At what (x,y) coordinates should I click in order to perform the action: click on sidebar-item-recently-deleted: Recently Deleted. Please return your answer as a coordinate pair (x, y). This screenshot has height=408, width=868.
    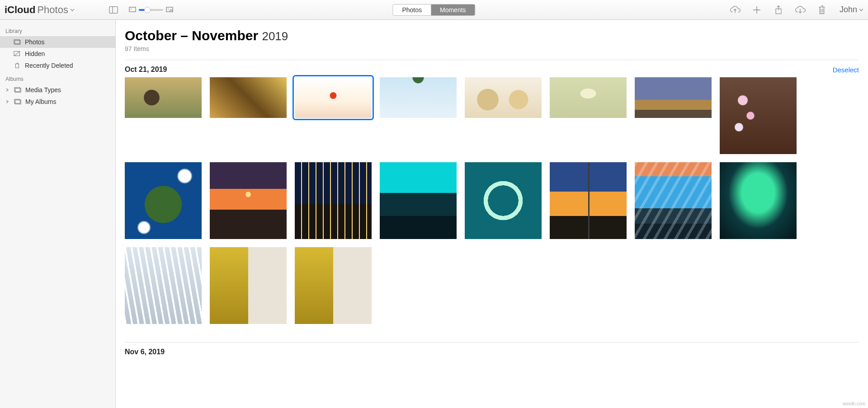
    Looking at the image, I should click on (58, 66).